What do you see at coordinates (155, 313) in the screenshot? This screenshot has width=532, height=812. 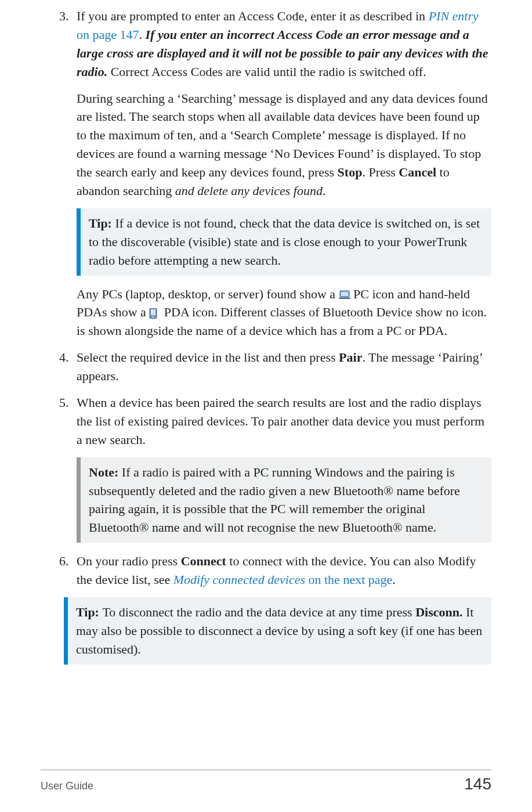 I see `pda-icon` at bounding box center [155, 313].